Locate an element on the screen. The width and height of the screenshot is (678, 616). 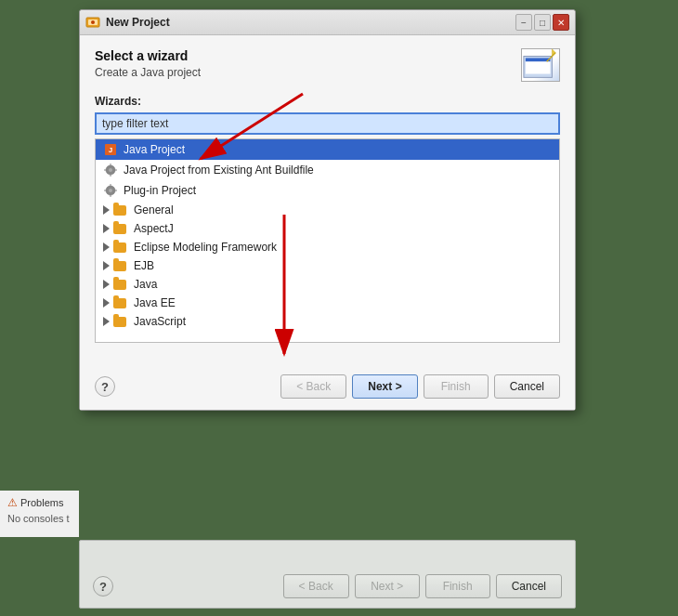
list-item-label: EJB is located at coordinates (144, 266).